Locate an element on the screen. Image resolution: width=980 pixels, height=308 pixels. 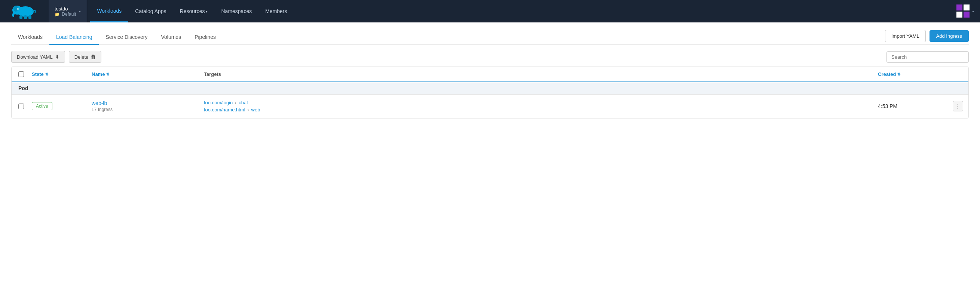
avatar-cell-bl is located at coordinates (959, 14).